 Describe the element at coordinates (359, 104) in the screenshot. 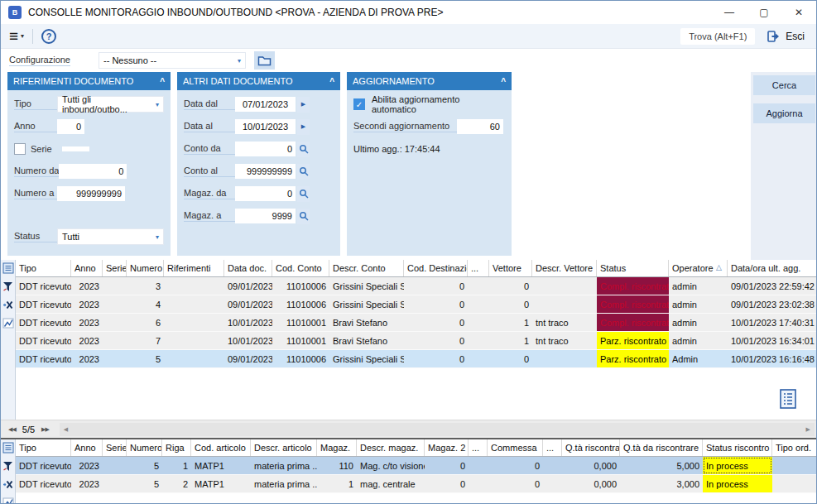

I see `auto-refresh-checkbox: ✓` at that location.